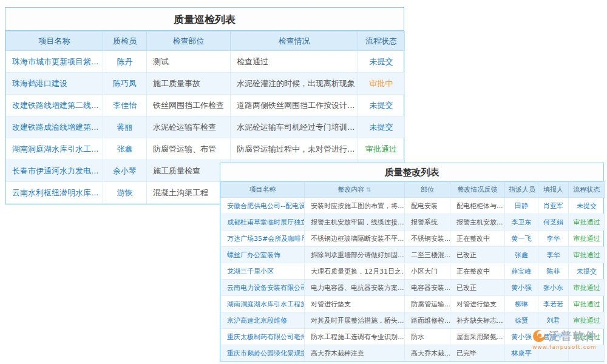 The width and height of the screenshot is (607, 364). Describe the element at coordinates (263, 255) in the screenshot. I see `project-name-cell: 螺丝厂办公室装饰` at that location.